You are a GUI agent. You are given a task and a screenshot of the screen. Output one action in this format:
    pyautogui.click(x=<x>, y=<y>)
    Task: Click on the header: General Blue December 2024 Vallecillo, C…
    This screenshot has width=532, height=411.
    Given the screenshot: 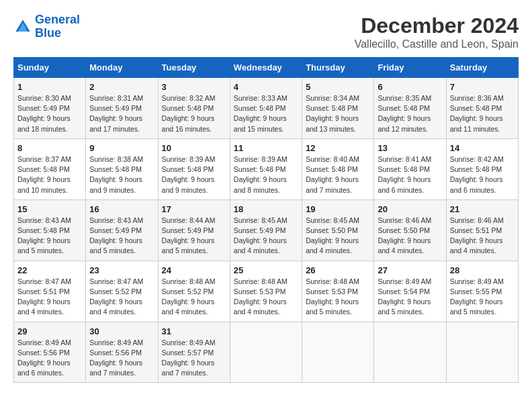 What is the action you would take?
    pyautogui.click(x=266, y=32)
    